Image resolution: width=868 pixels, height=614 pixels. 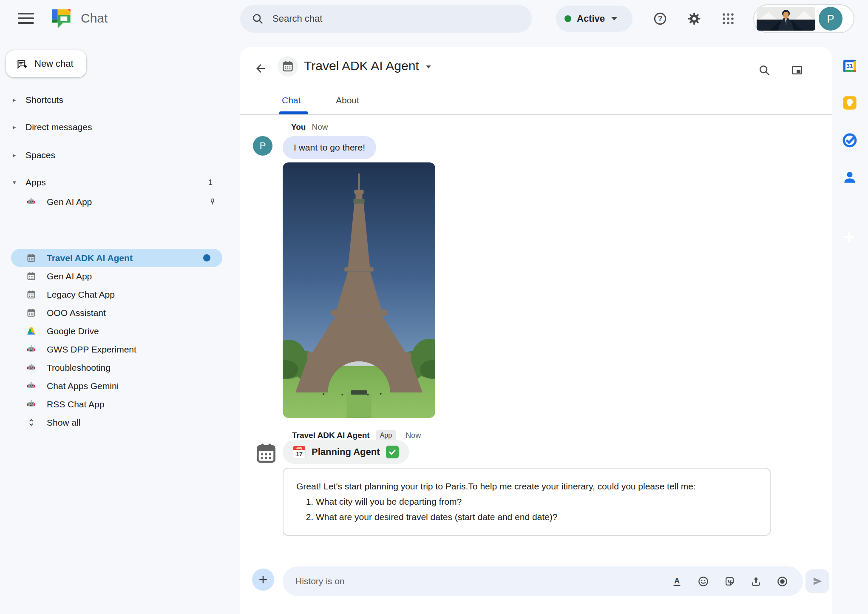 What do you see at coordinates (258, 19) in the screenshot?
I see `search-icon` at bounding box center [258, 19].